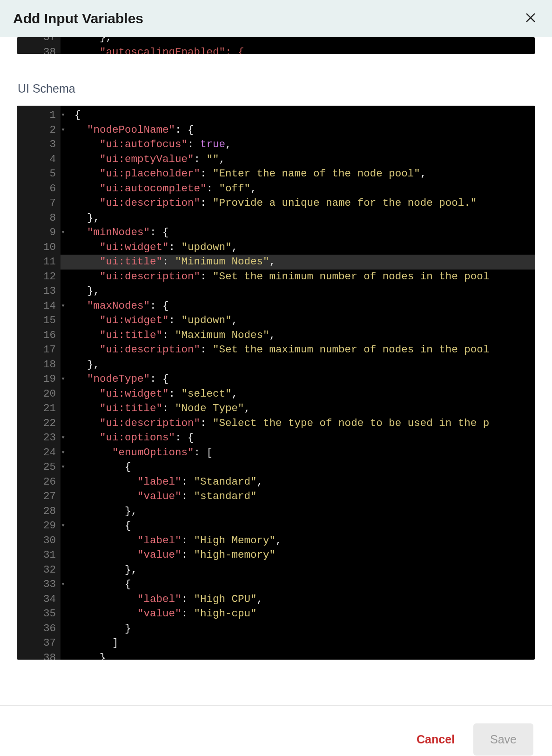 This screenshot has height=756, width=552. Describe the element at coordinates (305, 233) in the screenshot. I see `code-line: "minNodes": {` at that location.